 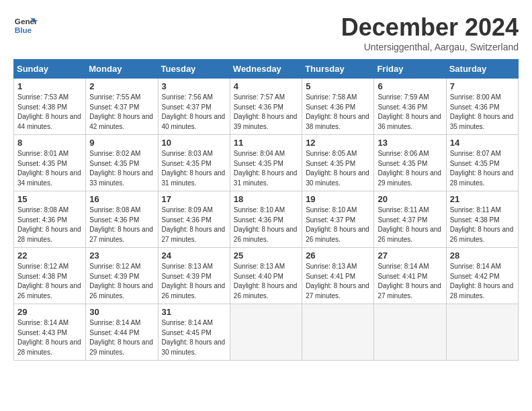 What do you see at coordinates (50, 338) in the screenshot?
I see `day-info: Sunrise: 8:14 AMSunset: 4:43 PMDaylight:…` at bounding box center [50, 338].